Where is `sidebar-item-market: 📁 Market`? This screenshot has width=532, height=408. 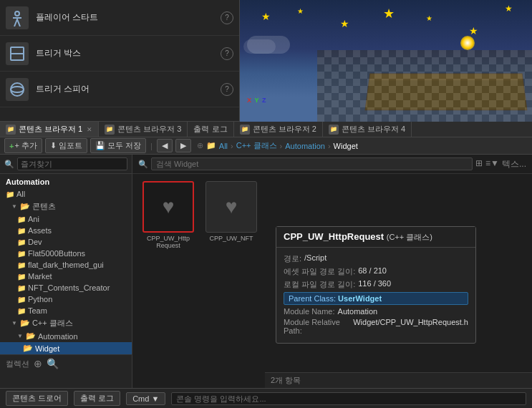 sidebar-item-market: 📁 Market is located at coordinates (66, 276).